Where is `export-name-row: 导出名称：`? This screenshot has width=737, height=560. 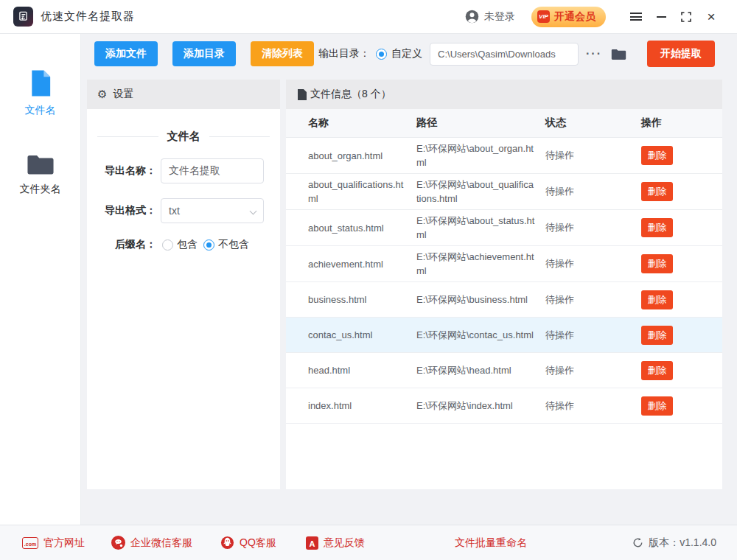
export-name-row: 导出名称： is located at coordinates (181, 171).